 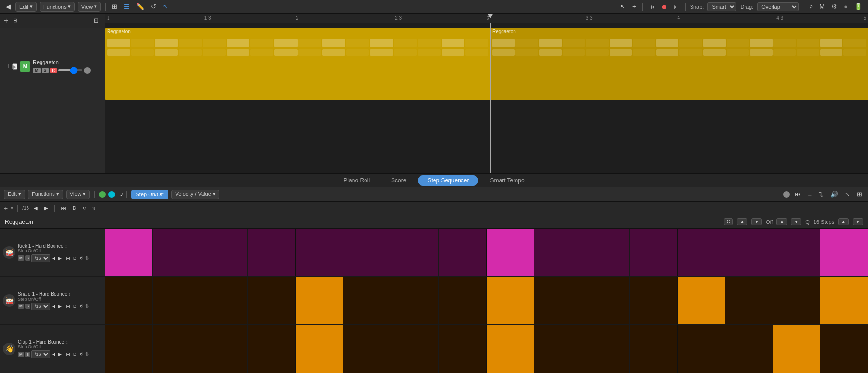 I want to click on pointer-tool: ↖, so click(x=623, y=7).